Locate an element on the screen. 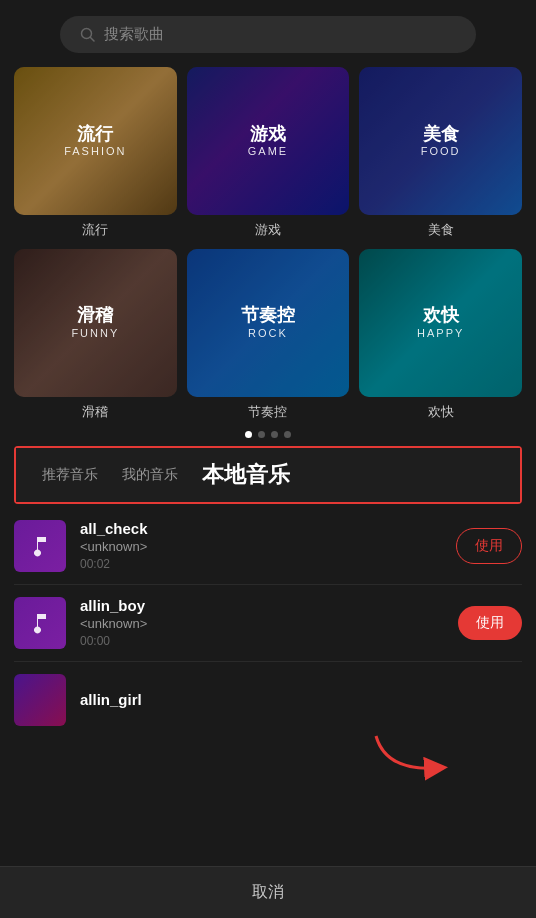  search-input-wrap: 搜索歌曲 is located at coordinates (268, 34).